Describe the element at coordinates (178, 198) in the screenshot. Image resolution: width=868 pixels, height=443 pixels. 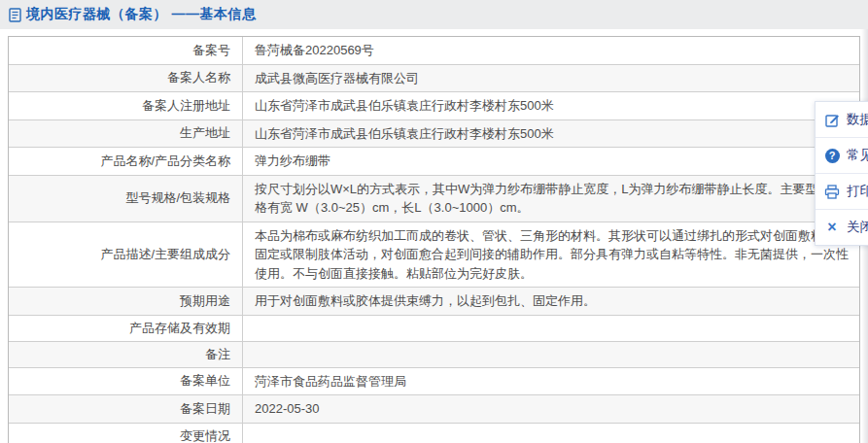
I see `row-label-text: 型号规格/包装规格` at that location.